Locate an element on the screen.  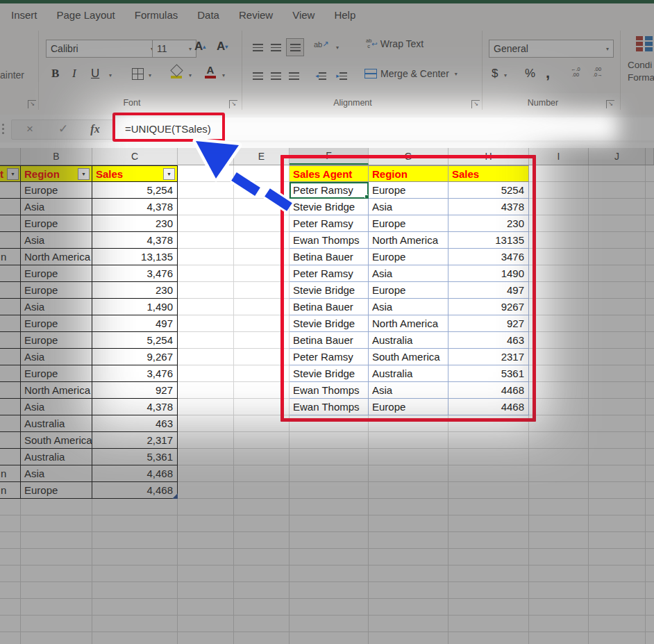
fill-color-button is located at coordinates (176, 72).